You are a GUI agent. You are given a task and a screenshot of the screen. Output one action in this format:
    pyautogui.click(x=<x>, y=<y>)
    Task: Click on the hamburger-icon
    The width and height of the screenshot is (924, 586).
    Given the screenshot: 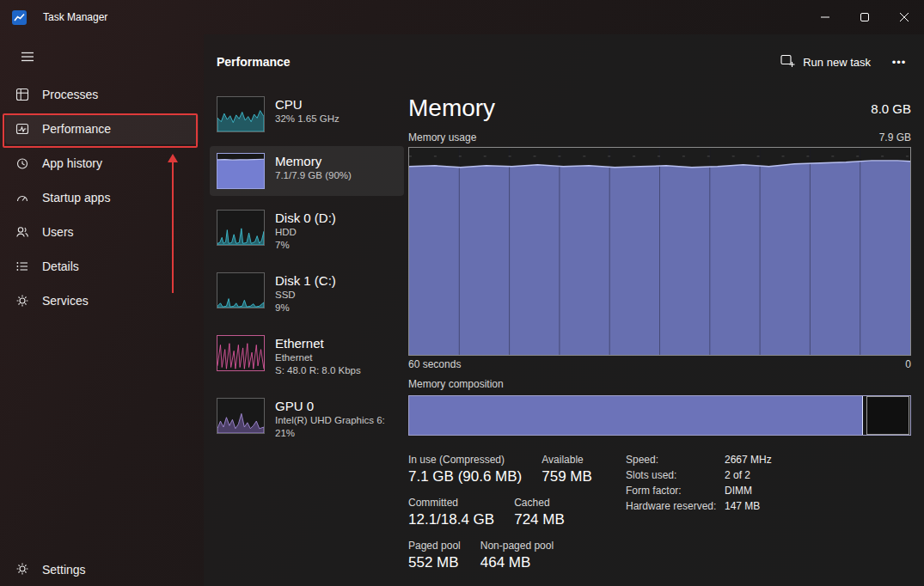 What is the action you would take?
    pyautogui.click(x=28, y=57)
    